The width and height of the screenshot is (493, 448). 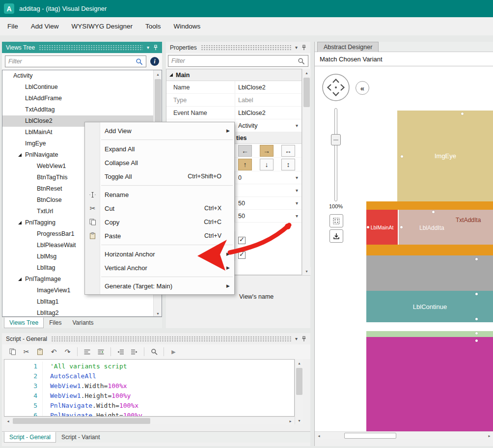 I want to click on prop-row-type: TypeLabel, so click(x=234, y=100).